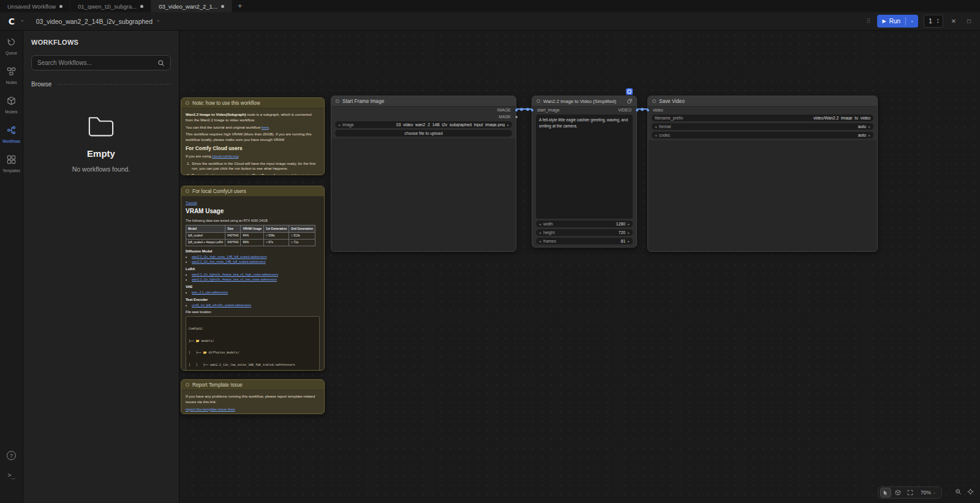 The image size is (980, 503). Describe the element at coordinates (970, 492) in the screenshot. I see `focus-target-icon` at that location.